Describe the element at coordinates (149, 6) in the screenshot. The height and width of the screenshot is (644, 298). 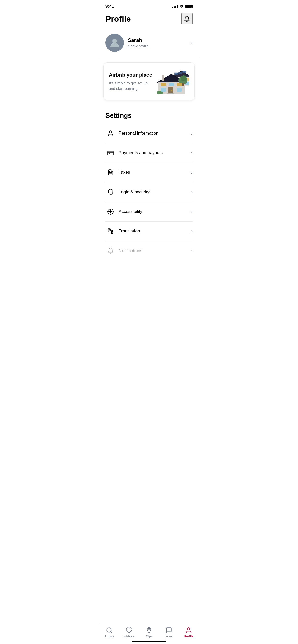
I see `status-bar: 9:41` at that location.